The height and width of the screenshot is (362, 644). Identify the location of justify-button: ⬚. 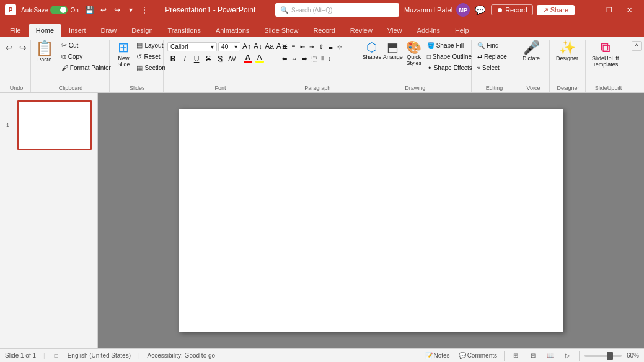
(314, 58).